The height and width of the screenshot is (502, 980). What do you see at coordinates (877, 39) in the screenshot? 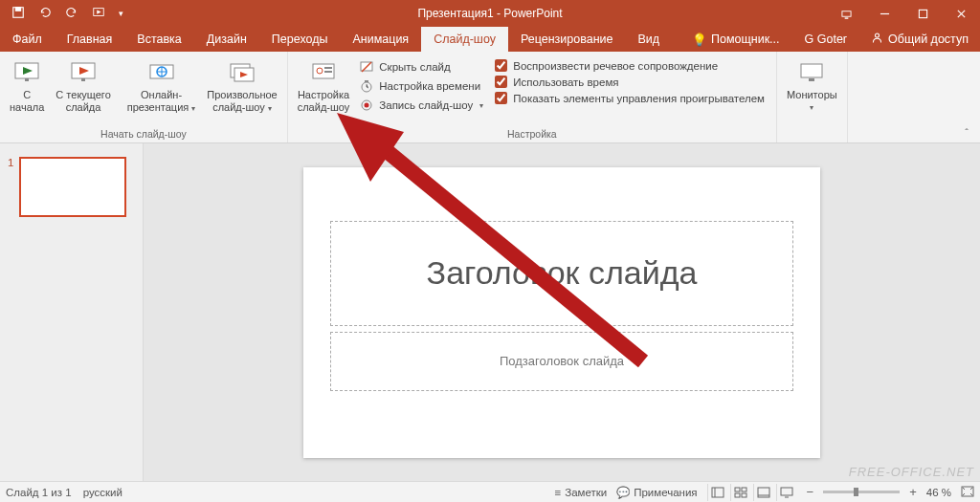
I see `share-icon` at bounding box center [877, 39].